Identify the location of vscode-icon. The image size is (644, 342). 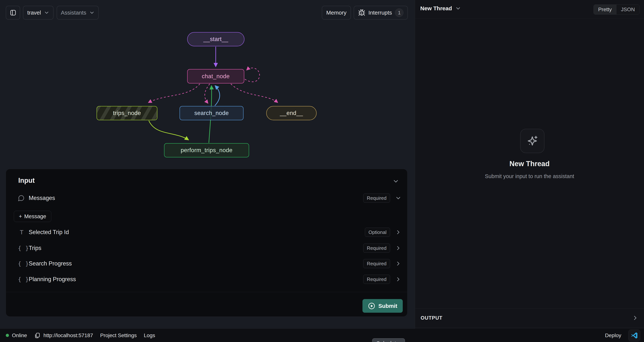
(634, 335).